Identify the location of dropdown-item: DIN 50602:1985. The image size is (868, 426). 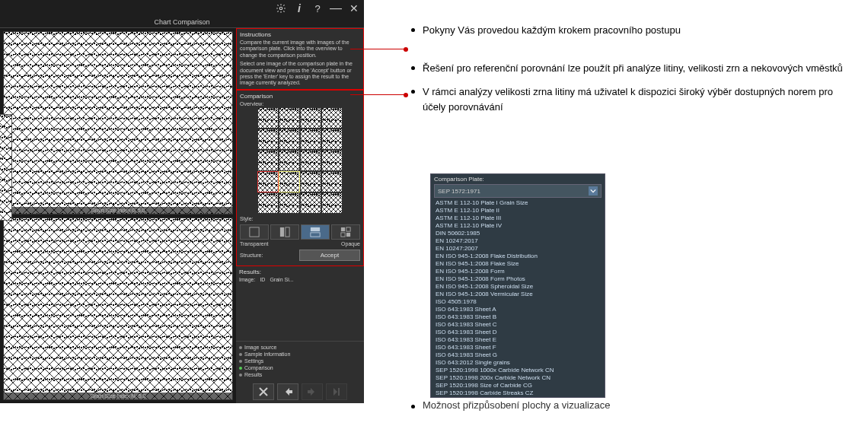
(518, 234).